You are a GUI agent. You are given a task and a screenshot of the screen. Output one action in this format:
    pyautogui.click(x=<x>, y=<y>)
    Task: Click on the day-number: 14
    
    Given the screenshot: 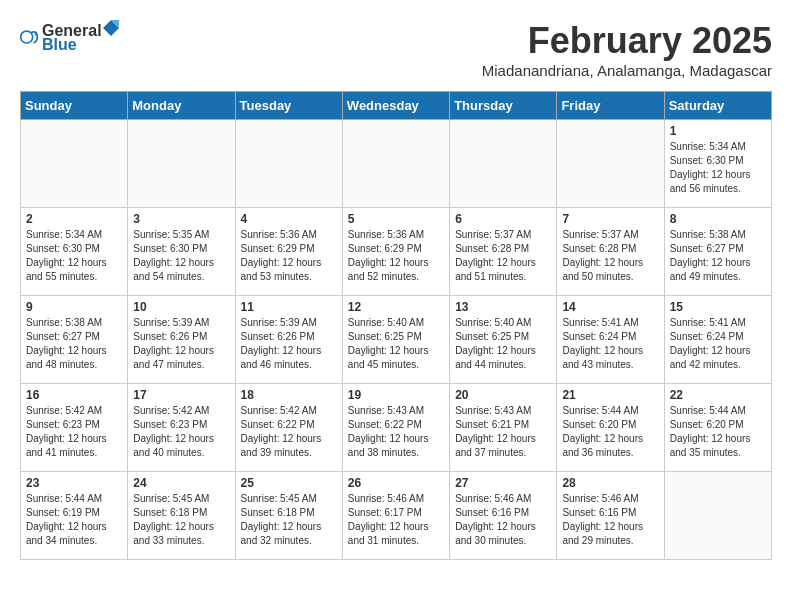 What is the action you would take?
    pyautogui.click(x=610, y=307)
    